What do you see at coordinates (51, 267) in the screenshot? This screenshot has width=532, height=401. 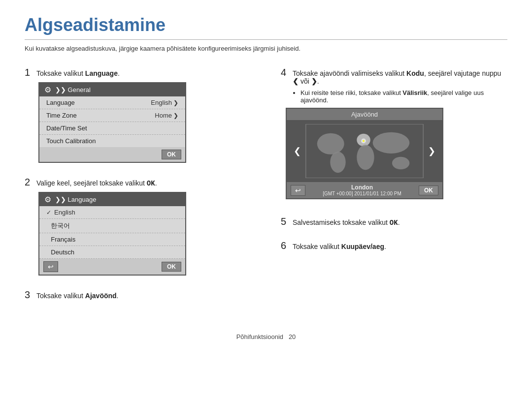 I see `language-back-button: ↩` at bounding box center [51, 267].